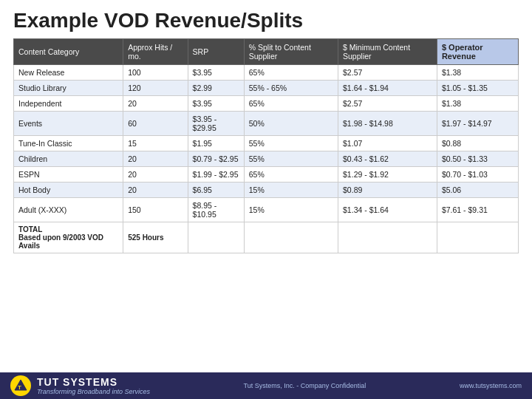 The width and height of the screenshot is (532, 399). I want to click on table-cell: $1.05 - $1.35, so click(477, 89).